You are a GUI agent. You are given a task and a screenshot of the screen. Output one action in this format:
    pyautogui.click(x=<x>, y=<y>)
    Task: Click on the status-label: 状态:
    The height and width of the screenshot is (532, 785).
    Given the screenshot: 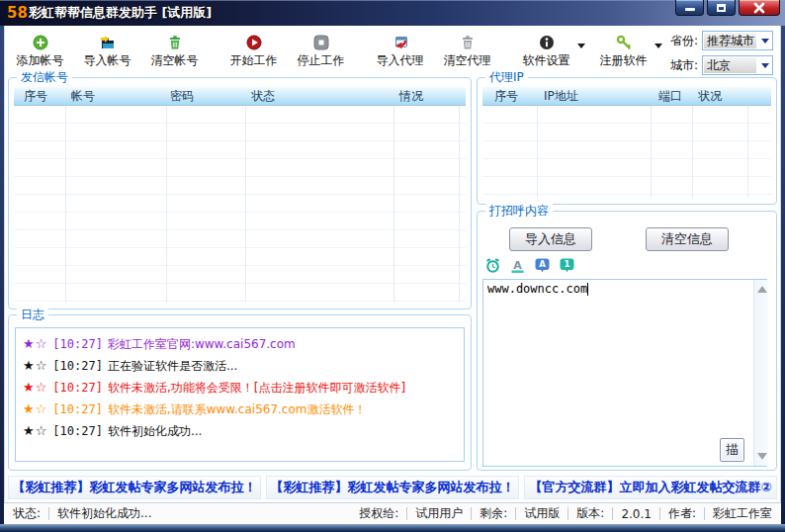 What is the action you would take?
    pyautogui.click(x=27, y=514)
    